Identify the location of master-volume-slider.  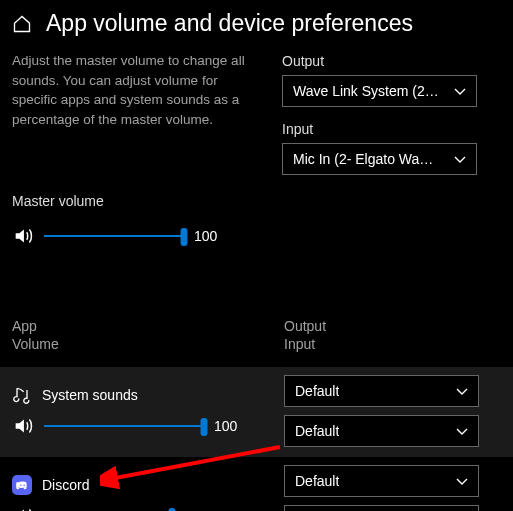
(114, 236).